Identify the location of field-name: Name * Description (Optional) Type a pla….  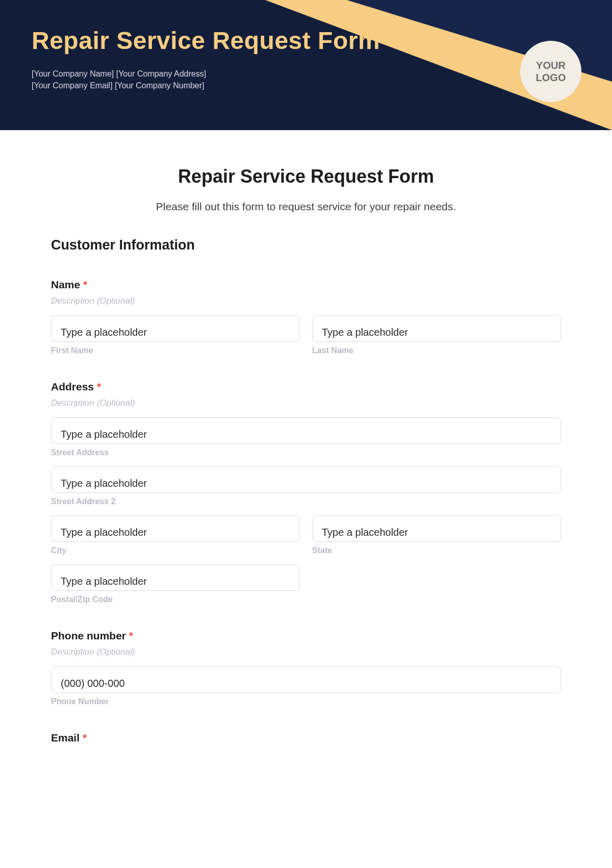
(306, 317).